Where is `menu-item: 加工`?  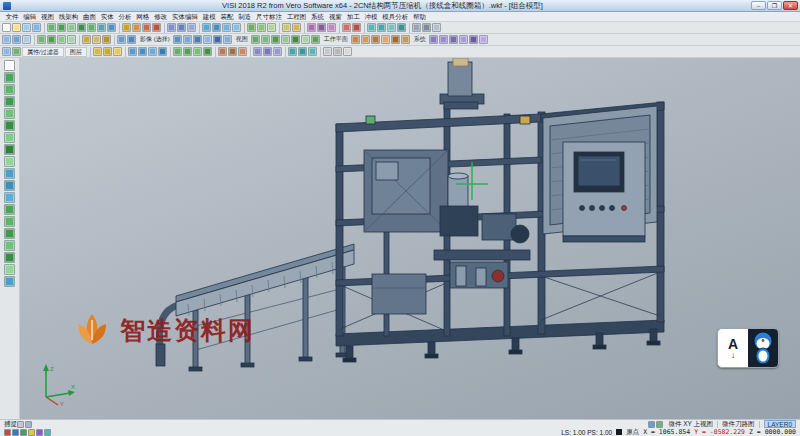
menu-item: 加工 is located at coordinates (353, 16).